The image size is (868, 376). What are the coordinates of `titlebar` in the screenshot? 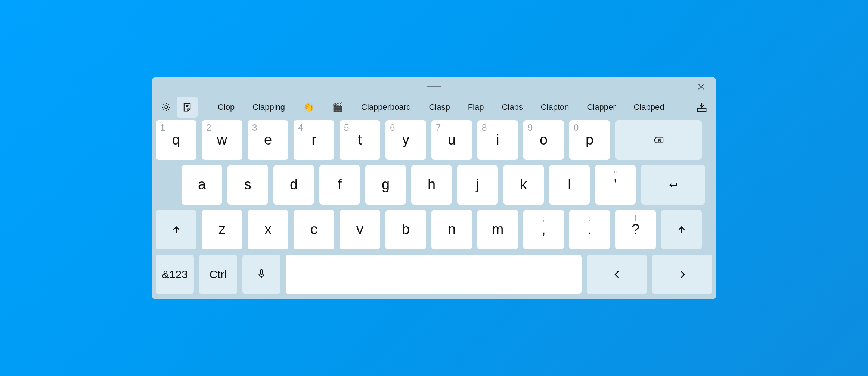 It's located at (434, 87).